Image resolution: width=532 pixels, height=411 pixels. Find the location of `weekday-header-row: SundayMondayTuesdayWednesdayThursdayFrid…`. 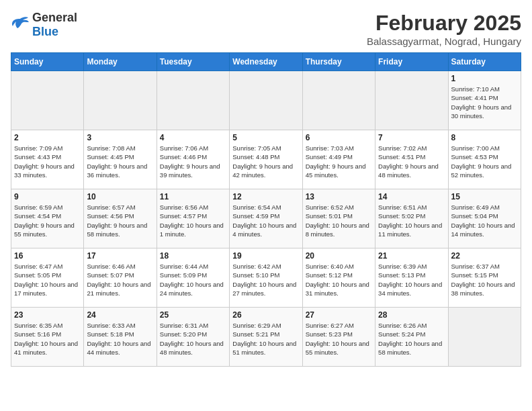

weekday-header-row: SundayMondayTuesdayWednesdayThursdayFrid… is located at coordinates (266, 62).